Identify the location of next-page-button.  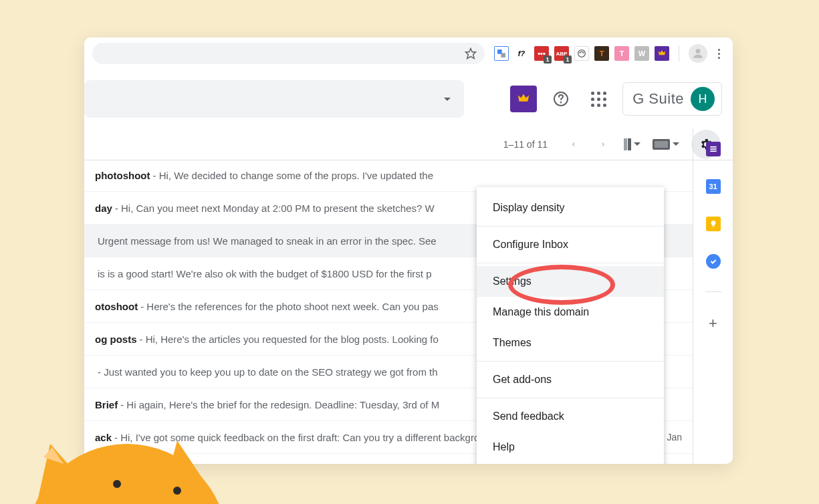
(603, 144).